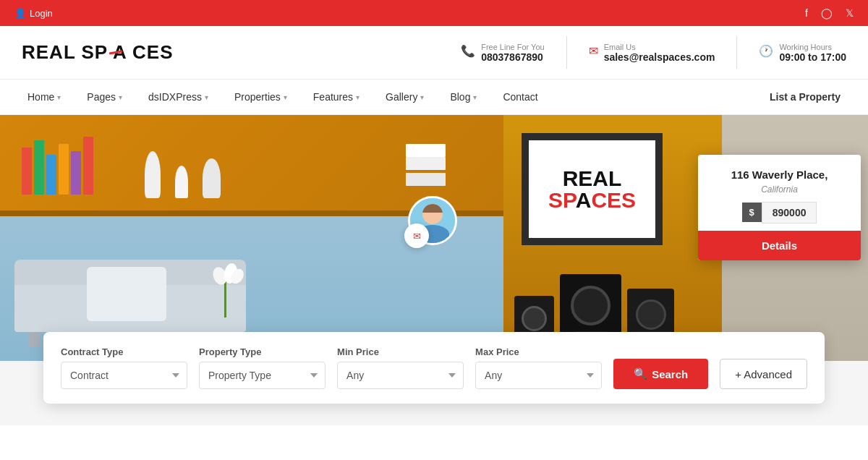  Describe the element at coordinates (670, 375) in the screenshot. I see `search-label: Search` at that location.